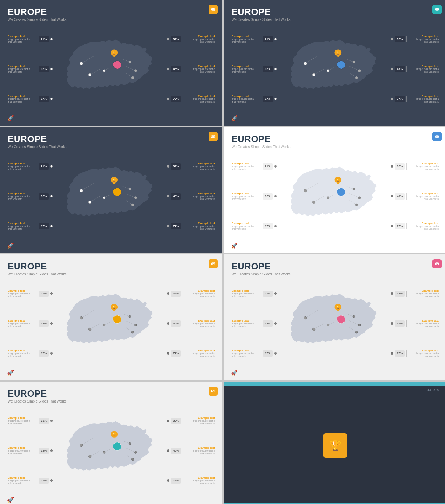 This screenshot has width=445, height=504. Describe the element at coordinates (437, 264) in the screenshot. I see `badge: 69` at that location.